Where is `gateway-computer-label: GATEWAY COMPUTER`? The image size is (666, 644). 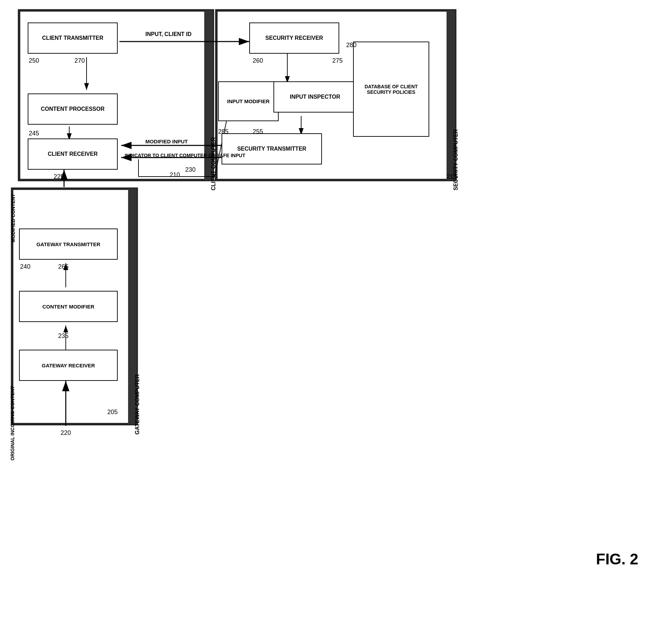 gateway-computer-label: GATEWAY COMPUTER is located at coordinates (137, 317).